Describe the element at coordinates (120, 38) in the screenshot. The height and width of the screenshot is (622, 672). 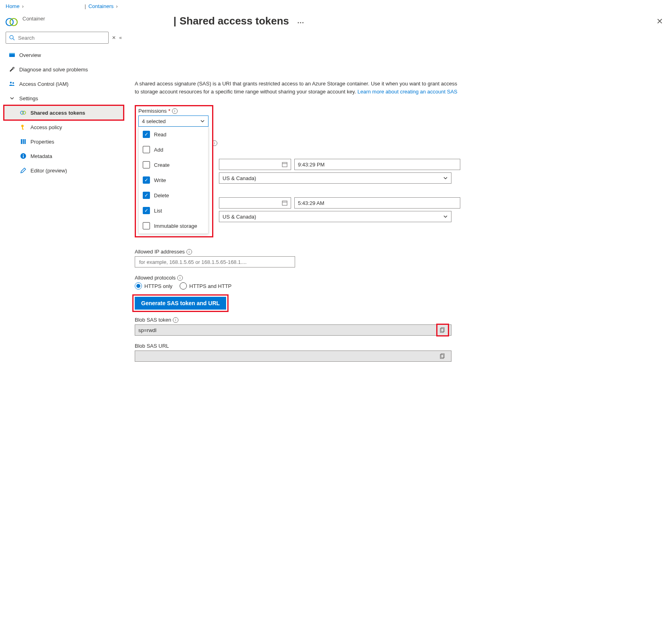
I see `collapse-sidebar-icon: «` at that location.